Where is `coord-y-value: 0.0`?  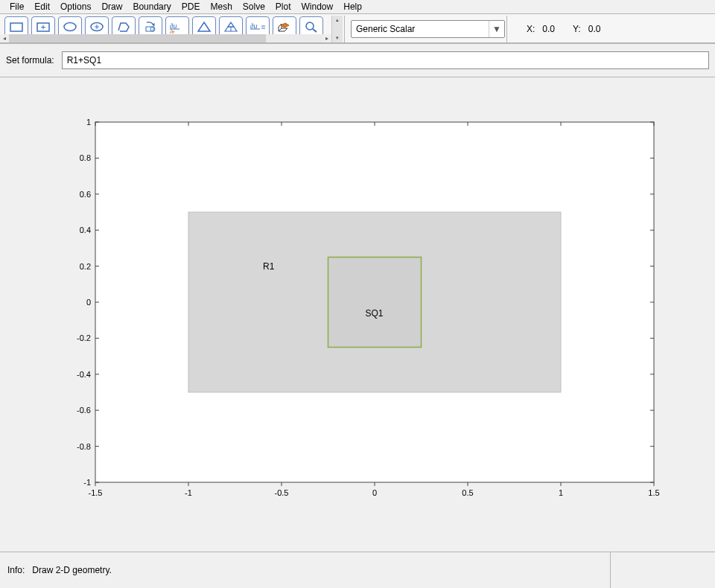
coord-y-value: 0.0 is located at coordinates (594, 29).